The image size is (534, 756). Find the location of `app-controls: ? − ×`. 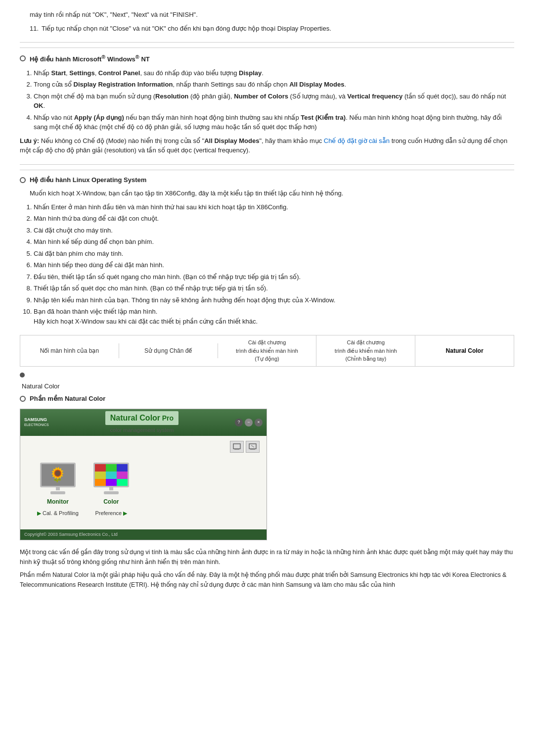

app-controls: ? − × is located at coordinates (249, 423).